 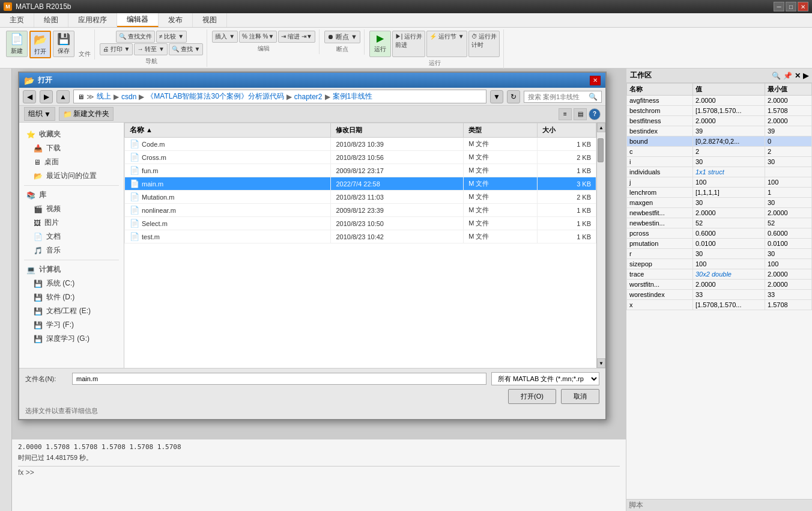 What do you see at coordinates (798, 76) in the screenshot?
I see `workspace-close-icon: ✕` at bounding box center [798, 76].